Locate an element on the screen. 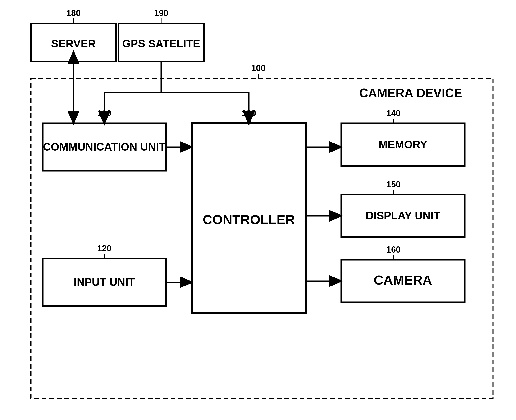  display-unit-label: DISPLAY UNIT is located at coordinates (403, 216).